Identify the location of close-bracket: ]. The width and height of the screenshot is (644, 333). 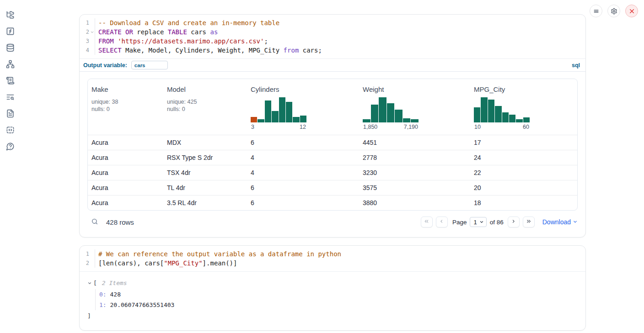
(333, 316).